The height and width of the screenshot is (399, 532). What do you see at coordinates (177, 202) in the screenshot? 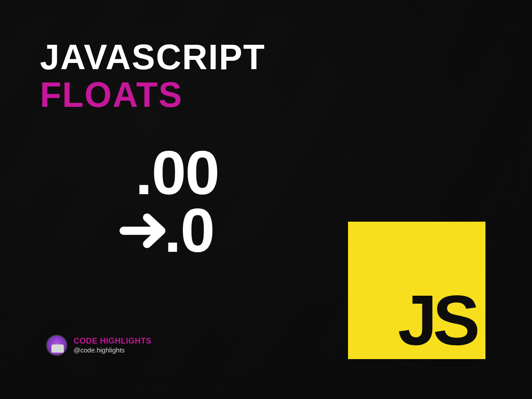
I see `center-graphic: .00 .0` at bounding box center [177, 202].